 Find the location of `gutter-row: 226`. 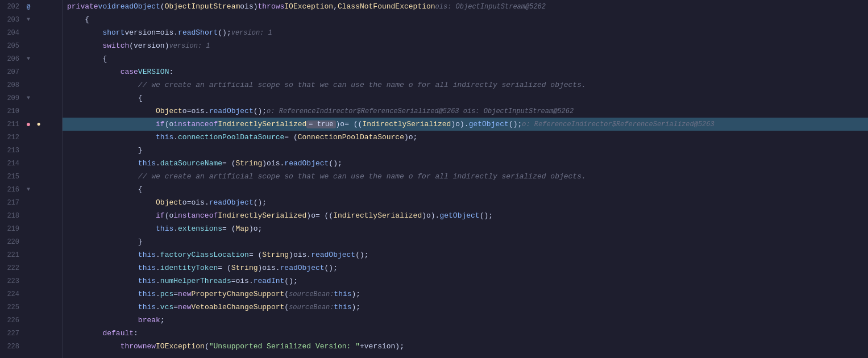

gutter-row: 226 is located at coordinates (31, 320).